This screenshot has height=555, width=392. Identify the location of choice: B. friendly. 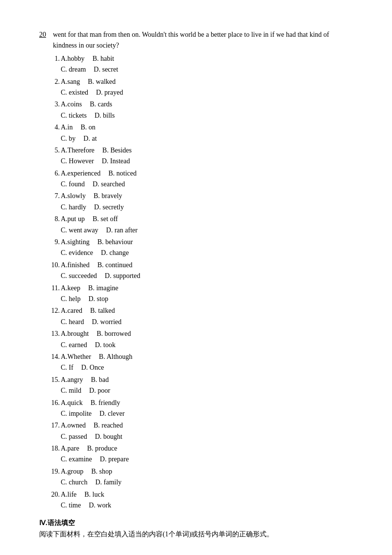
(106, 403).